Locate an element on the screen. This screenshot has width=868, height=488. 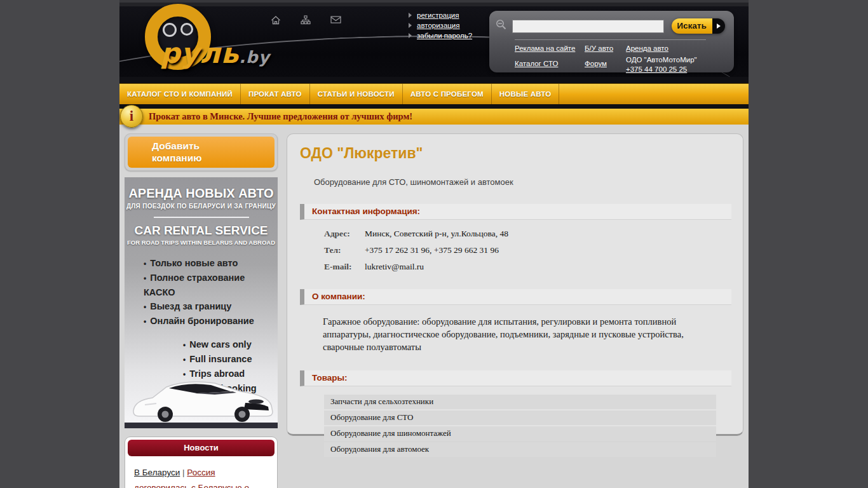
products-section-heading: Товары: is located at coordinates (516, 379).